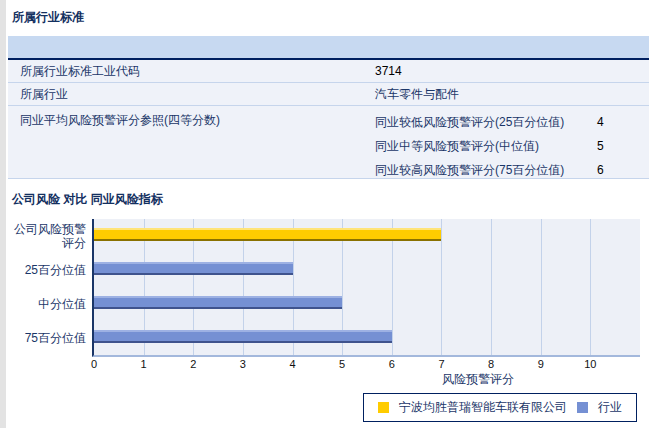 The width and height of the screenshot is (649, 428). I want to click on legend-swatch-company, so click(384, 408).